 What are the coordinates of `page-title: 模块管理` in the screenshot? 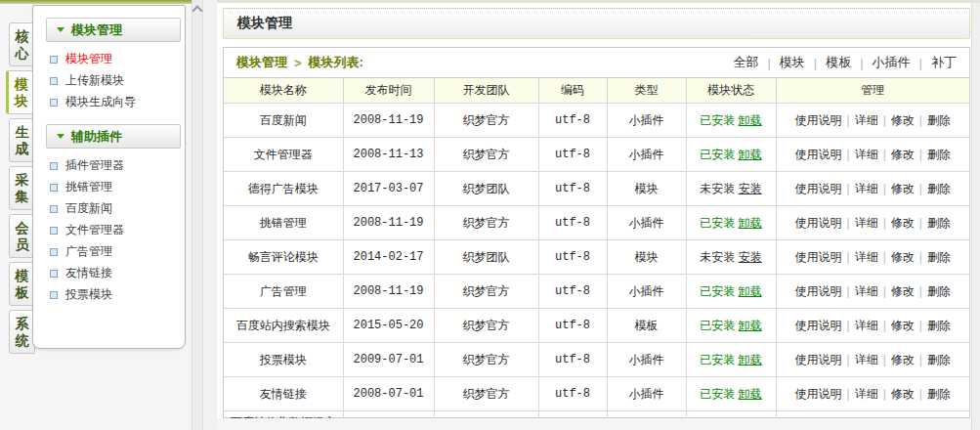 It's located at (265, 23).